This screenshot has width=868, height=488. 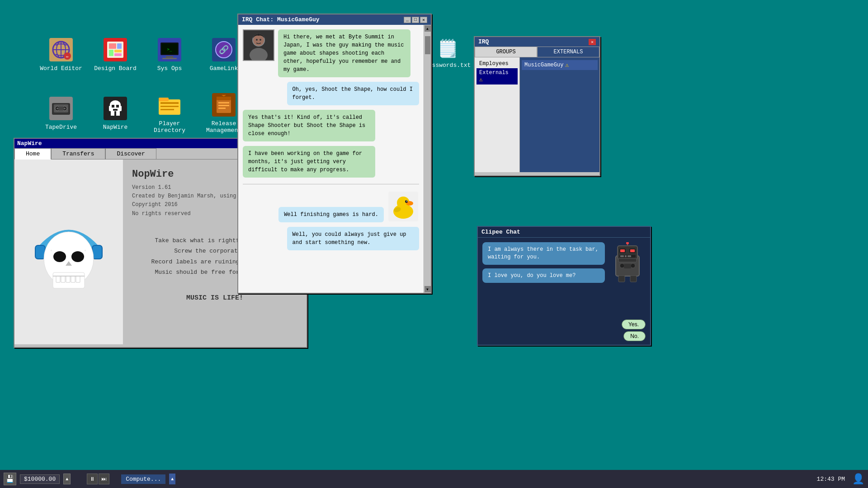 What do you see at coordinates (567, 65) in the screenshot?
I see `musicgameguy-warning-icon: ⚠` at bounding box center [567, 65].